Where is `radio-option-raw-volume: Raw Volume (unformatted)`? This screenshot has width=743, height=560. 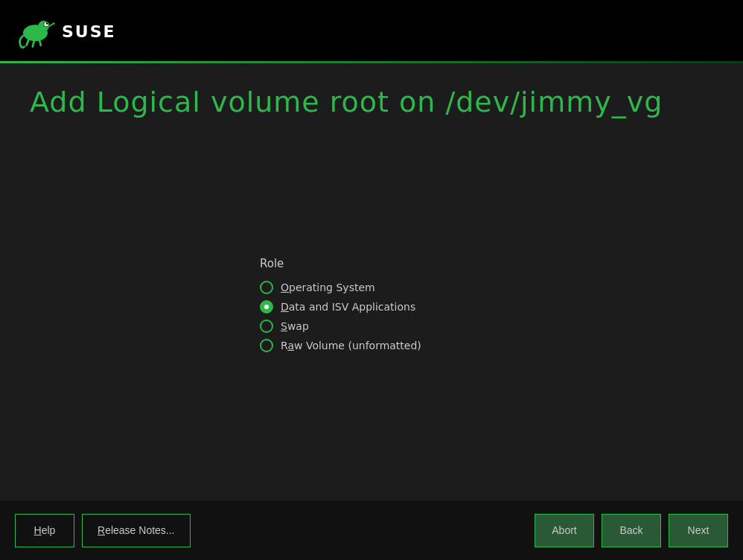
radio-option-raw-volume: Raw Volume (unformatted) is located at coordinates (372, 346).